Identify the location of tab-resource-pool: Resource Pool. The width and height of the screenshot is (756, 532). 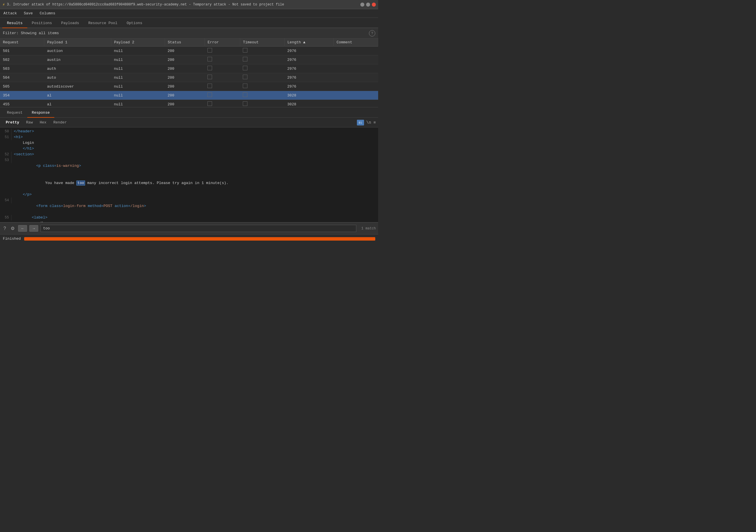
(103, 24).